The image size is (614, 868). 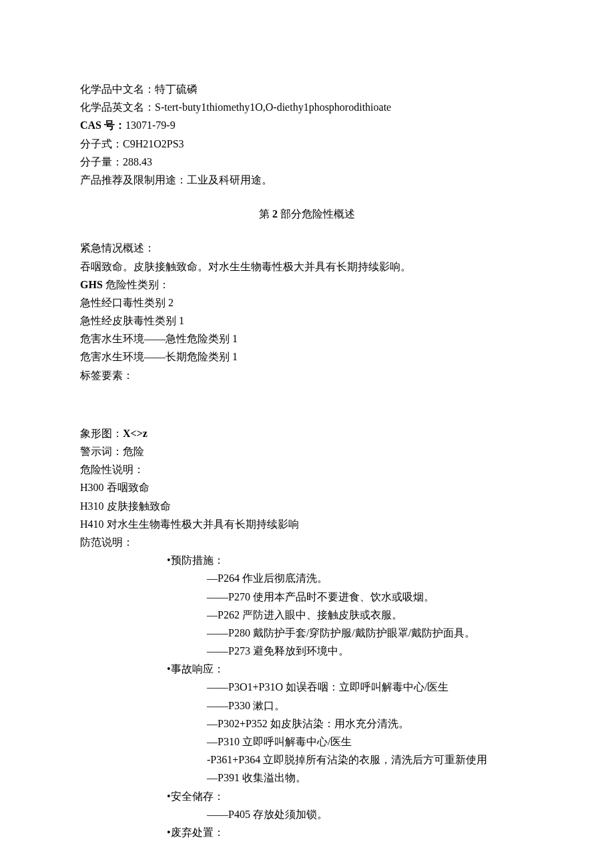 What do you see at coordinates (307, 434) in the screenshot?
I see `pictogram-line: 象形图：X<>z` at bounding box center [307, 434].